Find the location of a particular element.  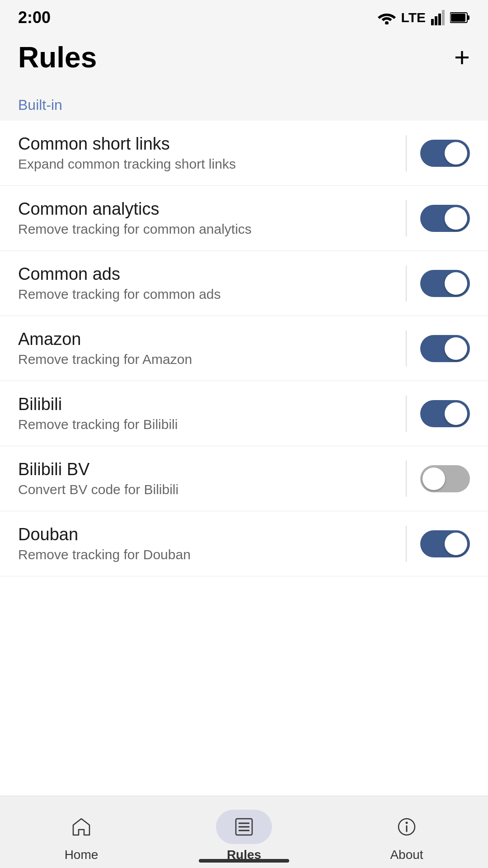

rule-text-douban: Douban Remove tracking for Douban is located at coordinates (205, 543).